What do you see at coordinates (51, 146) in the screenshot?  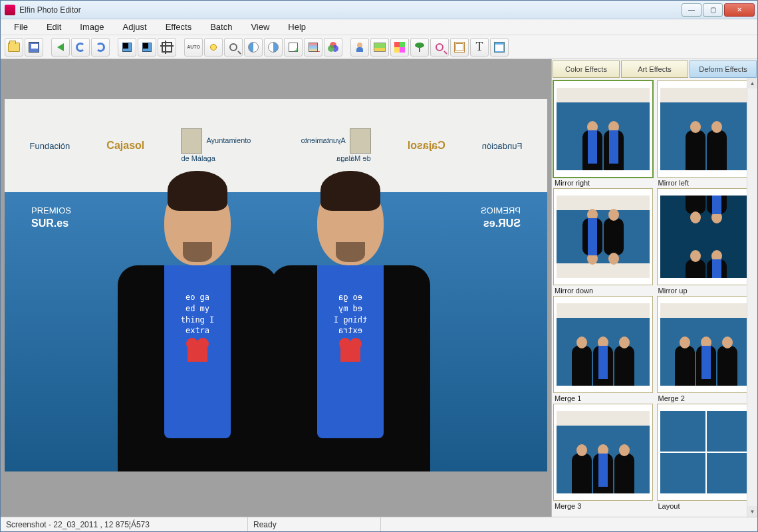 I see `sponsor-fundacion: Fundación` at bounding box center [51, 146].